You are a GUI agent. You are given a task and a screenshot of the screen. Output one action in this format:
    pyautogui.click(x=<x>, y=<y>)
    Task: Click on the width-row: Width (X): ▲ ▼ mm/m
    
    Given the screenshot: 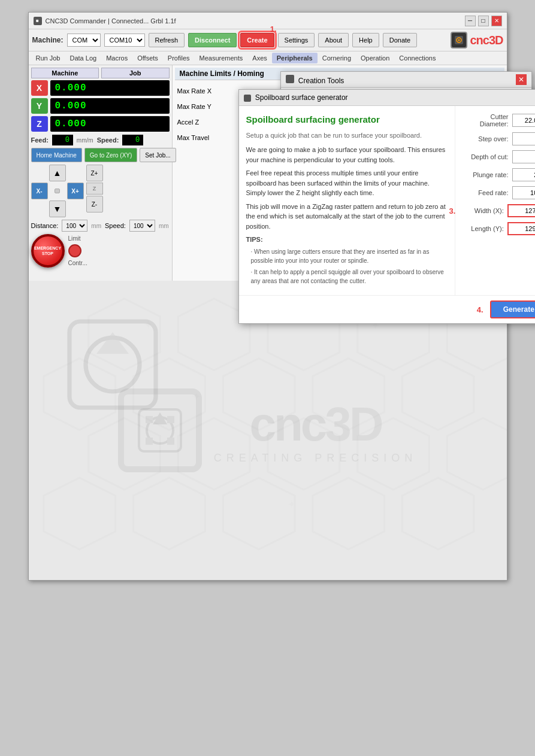 What is the action you would take?
    pyautogui.click(x=499, y=211)
    